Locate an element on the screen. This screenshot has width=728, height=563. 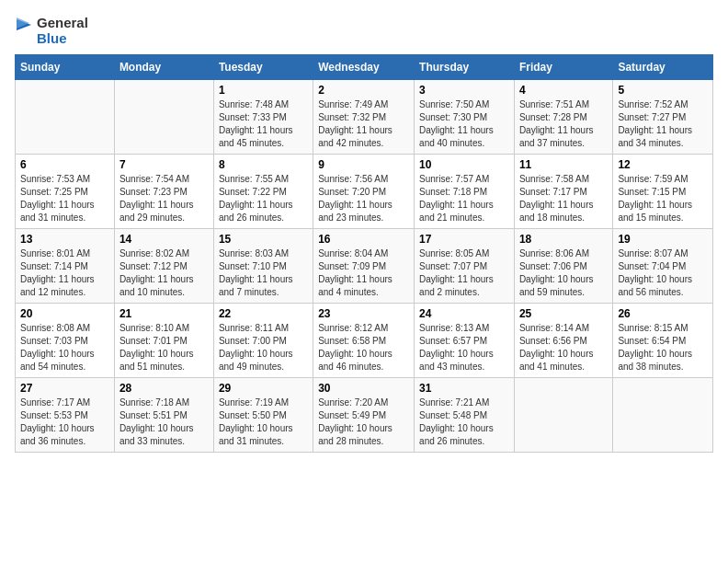
calendar-cell: 17Sunrise: 8:05 AMSunset: 7:07 PMDayligh… is located at coordinates (465, 265).